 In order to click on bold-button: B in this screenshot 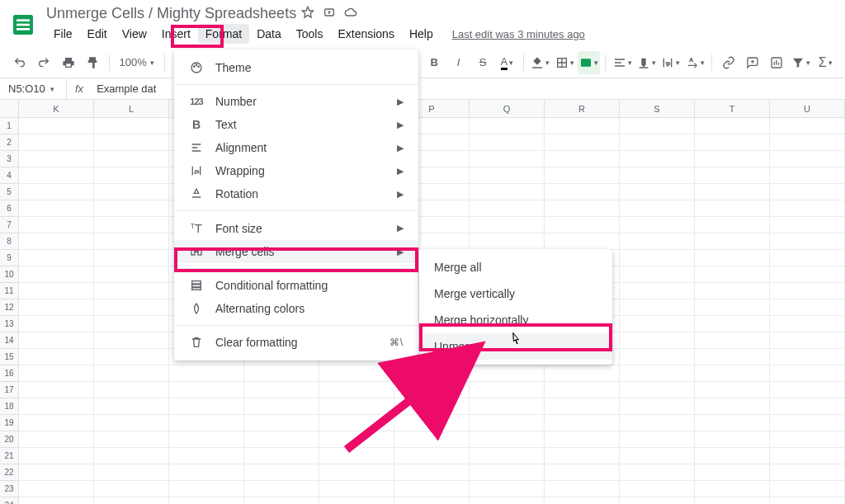, I will do `click(434, 63)`.